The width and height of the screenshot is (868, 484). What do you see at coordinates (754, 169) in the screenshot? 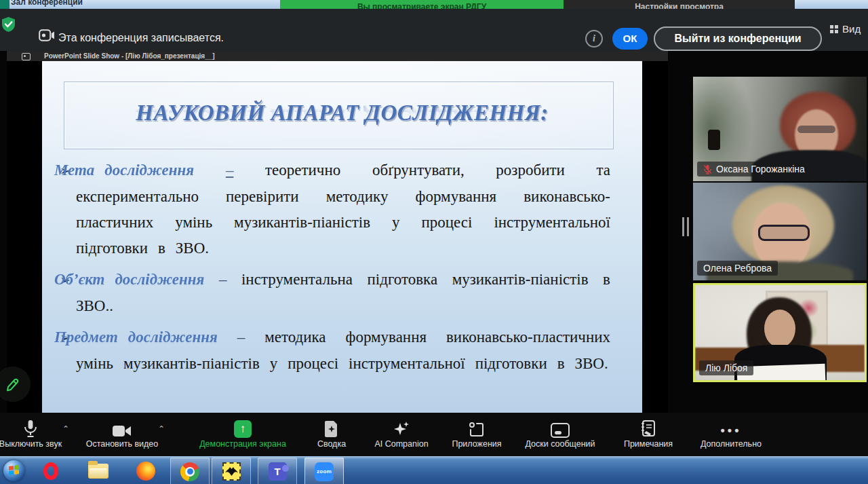
I see `participant-name-label: Оксана Горожанкіна` at bounding box center [754, 169].